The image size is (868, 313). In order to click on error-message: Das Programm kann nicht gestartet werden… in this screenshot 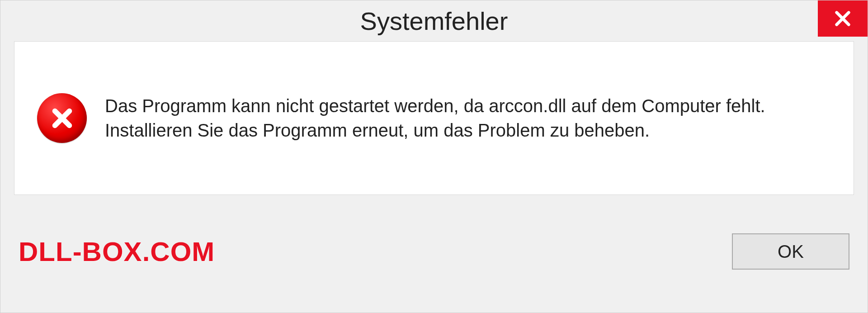, I will do `click(468, 118)`.